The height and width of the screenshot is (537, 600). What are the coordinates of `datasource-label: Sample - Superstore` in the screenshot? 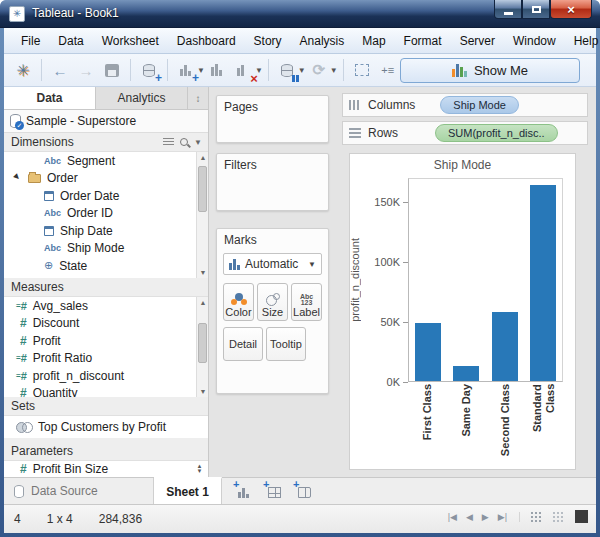 It's located at (81, 121).